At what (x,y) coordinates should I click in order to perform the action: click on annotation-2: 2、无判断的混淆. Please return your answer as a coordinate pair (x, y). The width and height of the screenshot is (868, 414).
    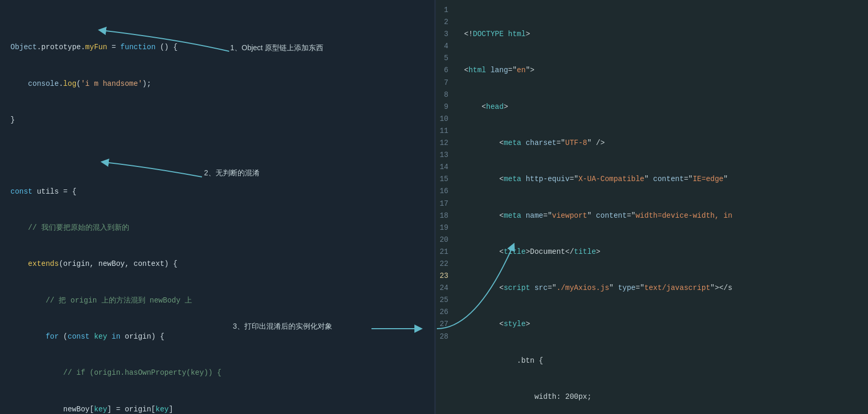
    Looking at the image, I should click on (232, 173).